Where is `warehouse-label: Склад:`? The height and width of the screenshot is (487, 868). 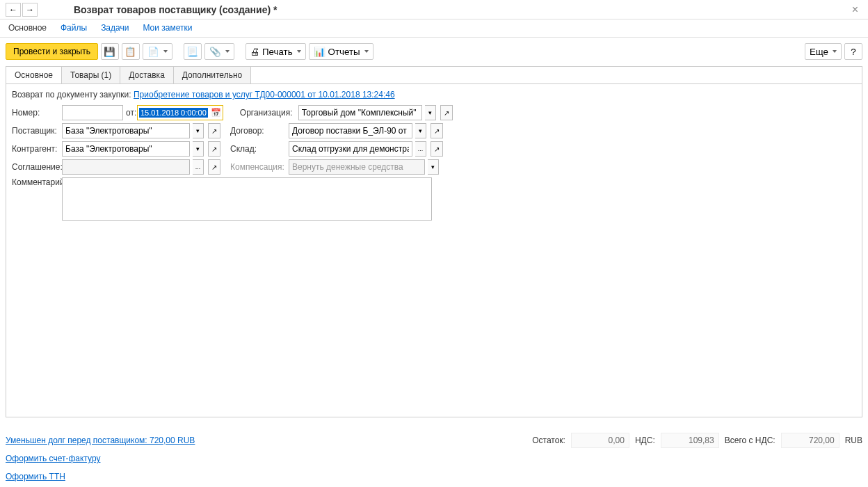
warehouse-label: Склад: is located at coordinates (258, 149).